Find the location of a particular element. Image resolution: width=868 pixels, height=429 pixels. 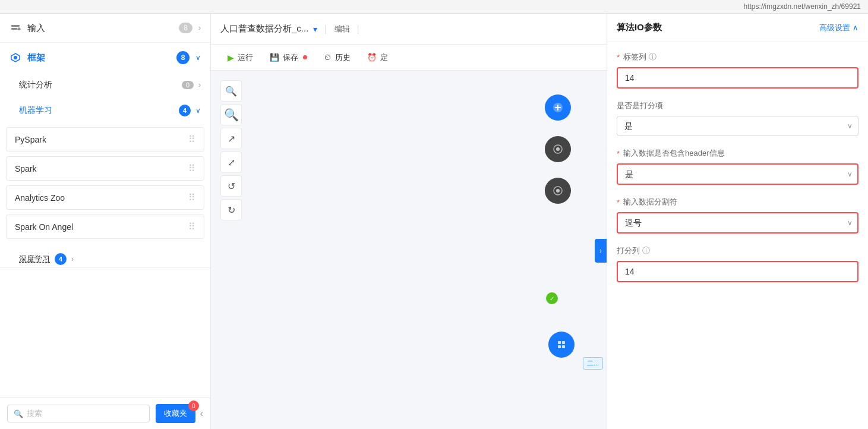

schedule-icon: ⏰ is located at coordinates (372, 57).